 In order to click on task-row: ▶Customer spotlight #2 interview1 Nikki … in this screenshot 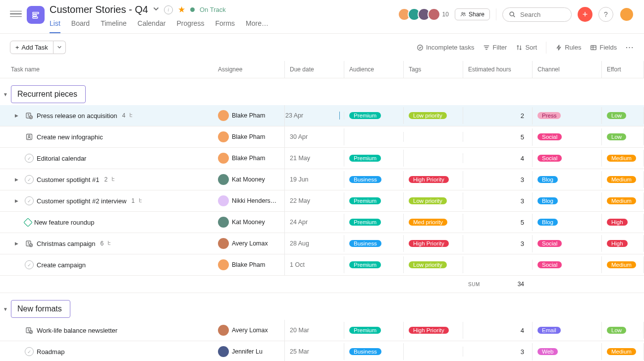, I will do `click(322, 201)`.